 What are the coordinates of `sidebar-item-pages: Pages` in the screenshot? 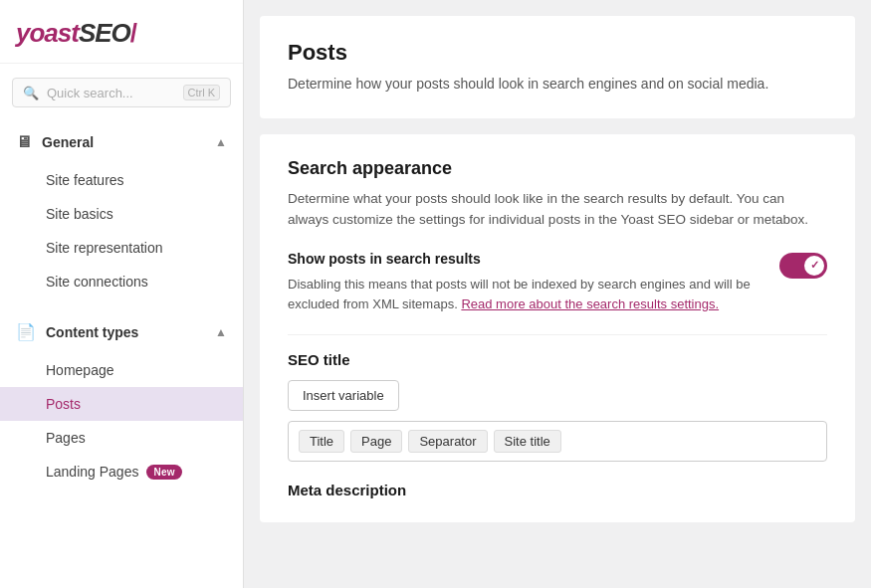 It's located at (121, 438).